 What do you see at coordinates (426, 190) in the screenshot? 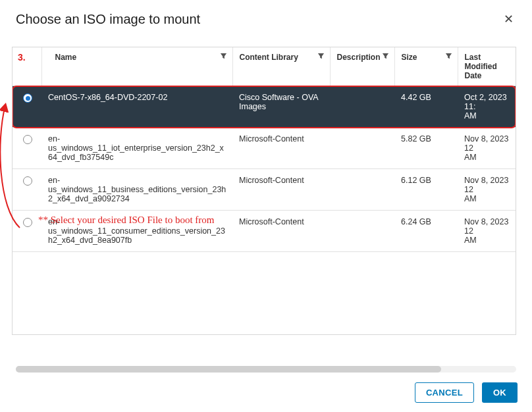
I see `cell-size: 6.12 GB` at bounding box center [426, 190].